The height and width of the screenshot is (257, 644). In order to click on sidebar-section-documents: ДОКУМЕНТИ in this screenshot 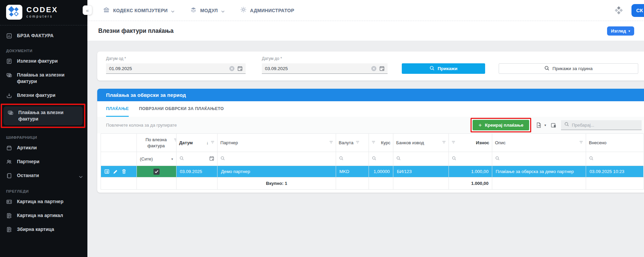, I will do `click(44, 48)`.